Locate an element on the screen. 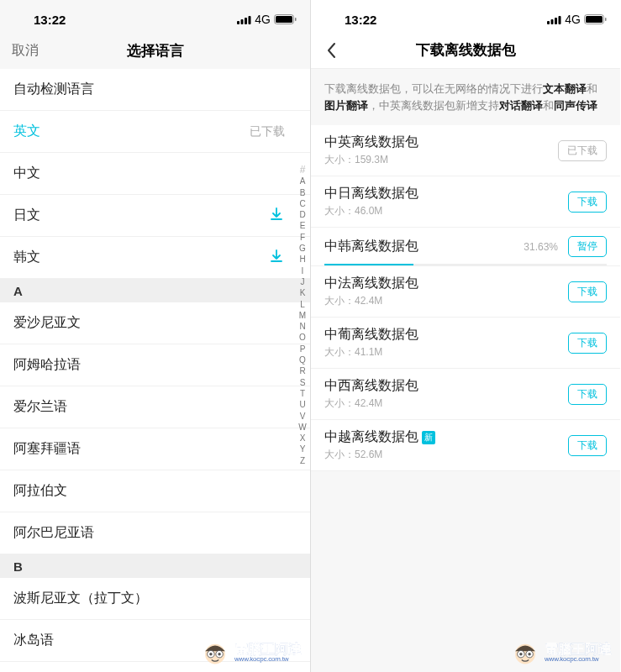 The height and width of the screenshot is (672, 621). downloaded-label: 已下载 is located at coordinates (273, 132).